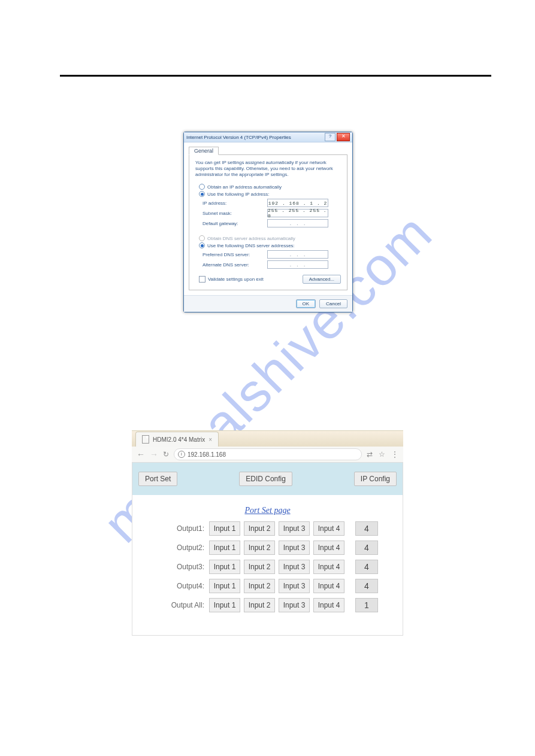 Image resolution: width=535 pixels, height=756 pixels. Describe the element at coordinates (236, 279) in the screenshot. I see `label-validate-on-exit: Validate settings upon exit` at that location.